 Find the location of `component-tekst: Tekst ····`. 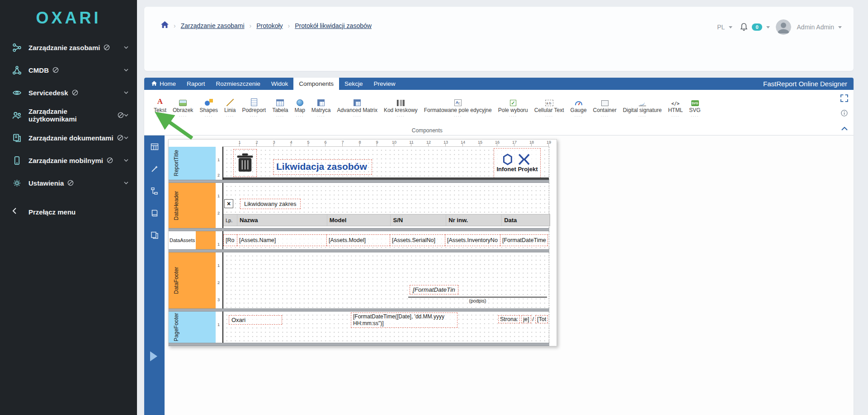

component-tekst: Tekst ···· is located at coordinates (160, 107).